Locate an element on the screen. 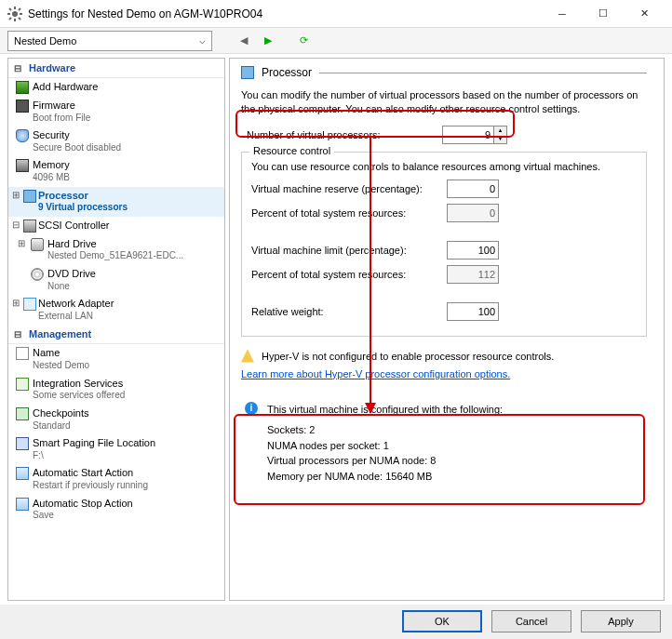 This screenshot has width=672, height=639. rc-desc: You can use resource controls to balance… is located at coordinates (444, 167).